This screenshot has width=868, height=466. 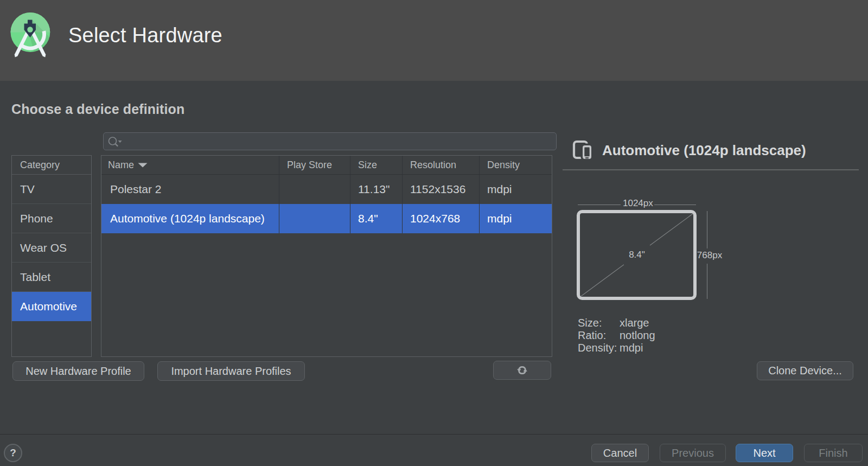 What do you see at coordinates (707, 281) in the screenshot?
I see `height-measure-line-bottom` at bounding box center [707, 281].